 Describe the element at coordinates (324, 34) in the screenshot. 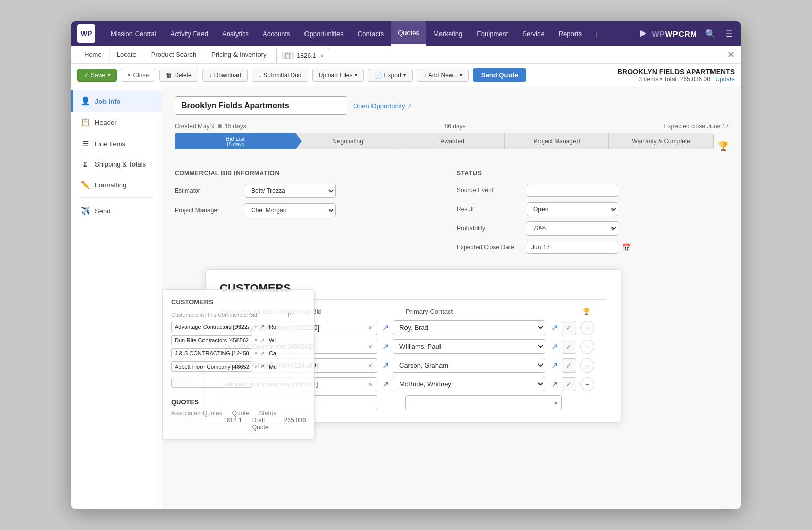

I see `nav-item-opportunities: Opportunities` at that location.